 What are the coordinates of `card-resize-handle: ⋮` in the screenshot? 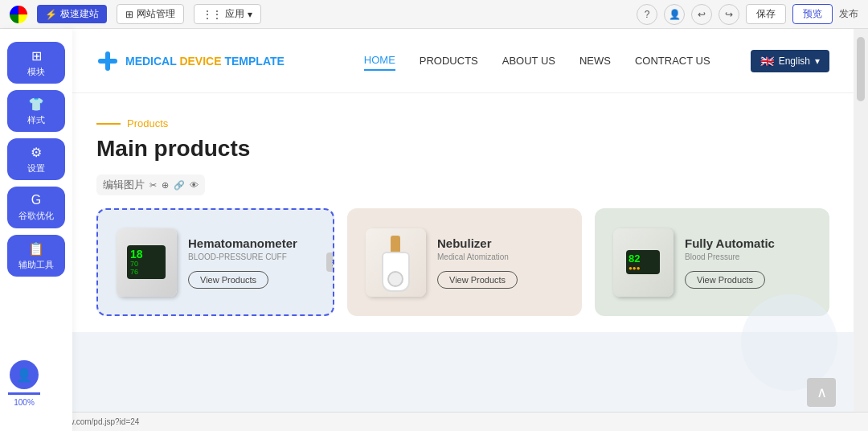 It's located at (330, 262).